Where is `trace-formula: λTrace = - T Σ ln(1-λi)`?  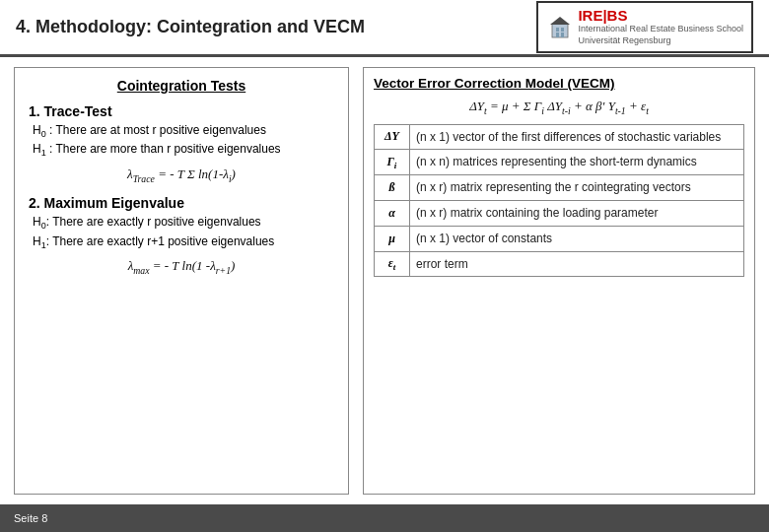 trace-formula: λTrace = - T Σ ln(1-λi) is located at coordinates (181, 175).